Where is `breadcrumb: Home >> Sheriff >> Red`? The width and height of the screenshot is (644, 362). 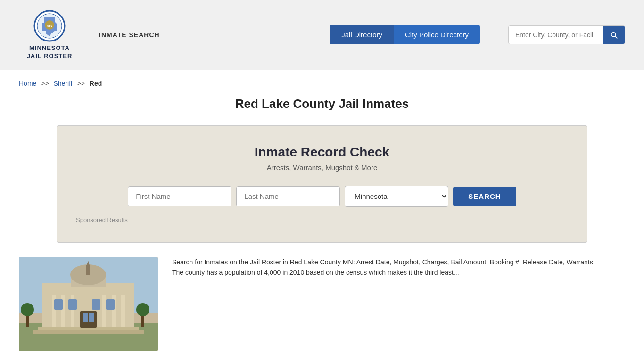 breadcrumb: Home >> Sheriff >> Red is located at coordinates (322, 83).